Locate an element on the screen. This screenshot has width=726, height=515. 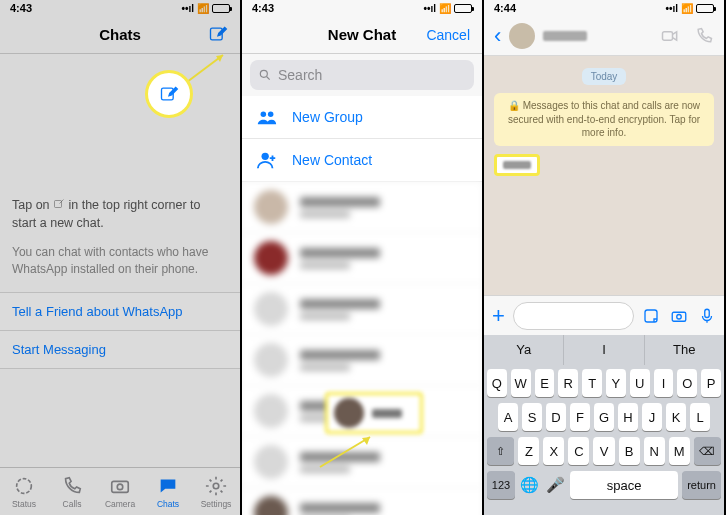
search-icon is located at coordinates (265, 75).